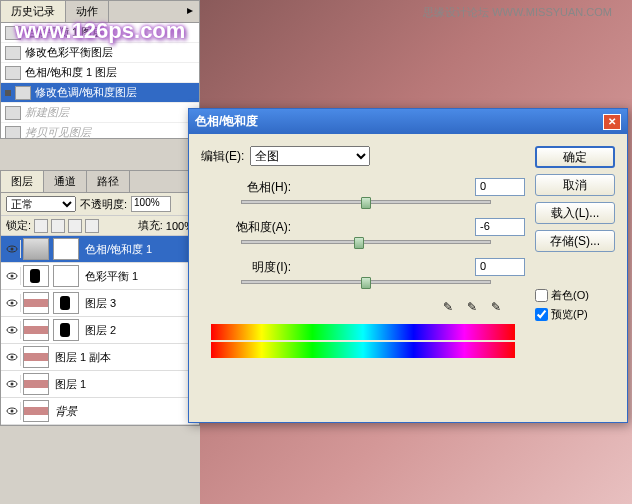 The height and width of the screenshot is (504, 632). What do you see at coordinates (66, 182) in the screenshot?
I see `tab-channels: 通道` at bounding box center [66, 182].